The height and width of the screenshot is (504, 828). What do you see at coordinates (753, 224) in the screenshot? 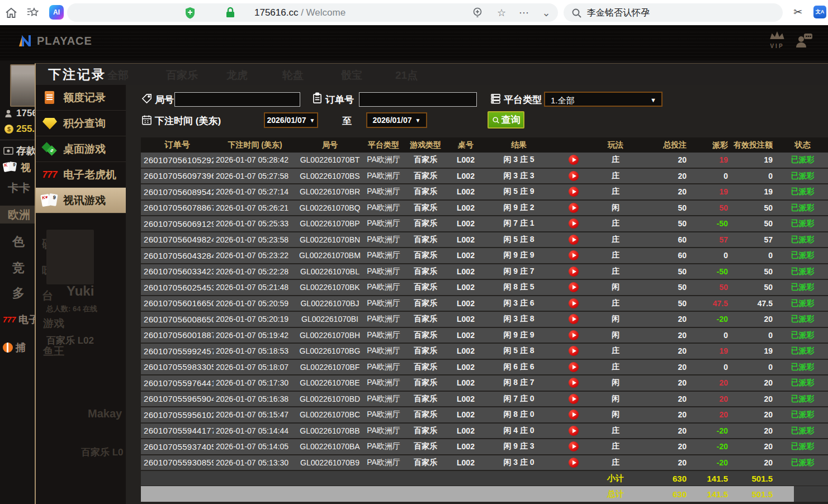
I see `cell-valid-bet: 50` at bounding box center [753, 224].